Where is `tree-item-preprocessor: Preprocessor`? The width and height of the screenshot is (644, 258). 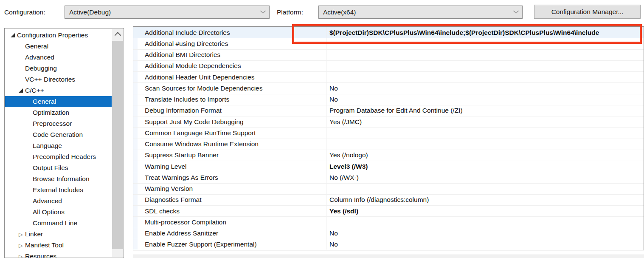 tree-item-preprocessor: Preprocessor is located at coordinates (59, 124).